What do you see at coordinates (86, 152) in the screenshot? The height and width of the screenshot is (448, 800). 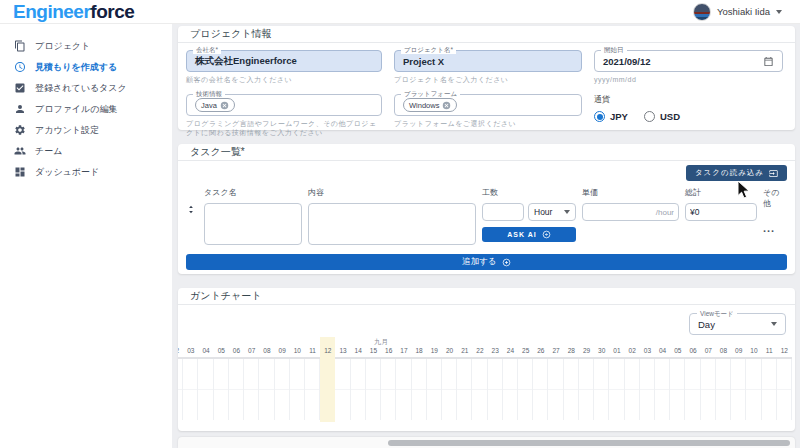 I see `sidebar-item-5: チーム` at bounding box center [86, 152].